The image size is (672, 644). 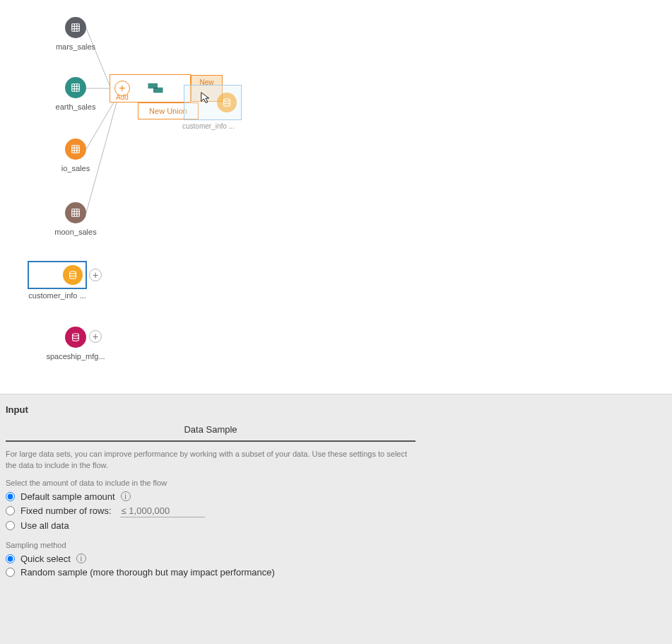 What do you see at coordinates (57, 275) in the screenshot?
I see `node-customer-info-selected` at bounding box center [57, 275].